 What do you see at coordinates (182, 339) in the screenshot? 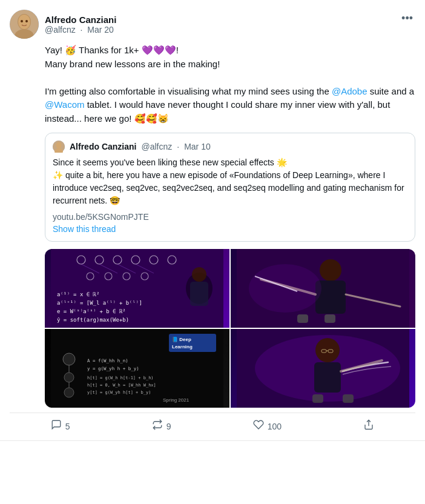
I see `svg-text: 📘 Deep` at bounding box center [182, 339].